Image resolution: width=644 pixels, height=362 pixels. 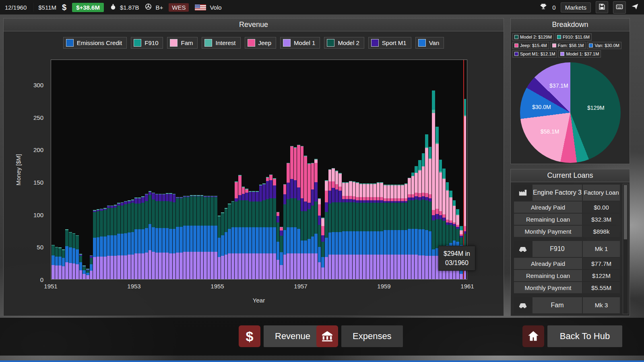 What do you see at coordinates (360, 336) in the screenshot?
I see `expenses-tab-button: Expenses` at bounding box center [360, 336].